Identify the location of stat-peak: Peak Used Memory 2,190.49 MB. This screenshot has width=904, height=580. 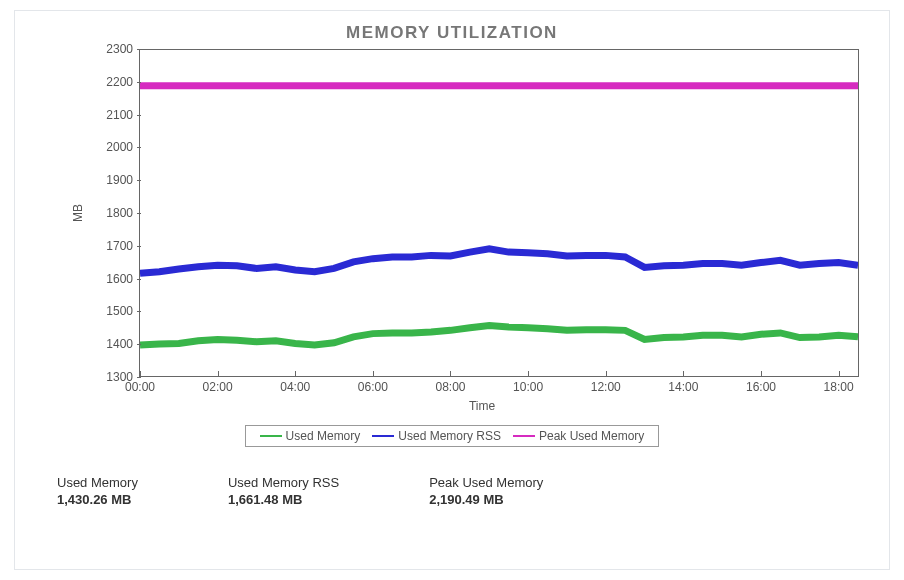
(486, 491).